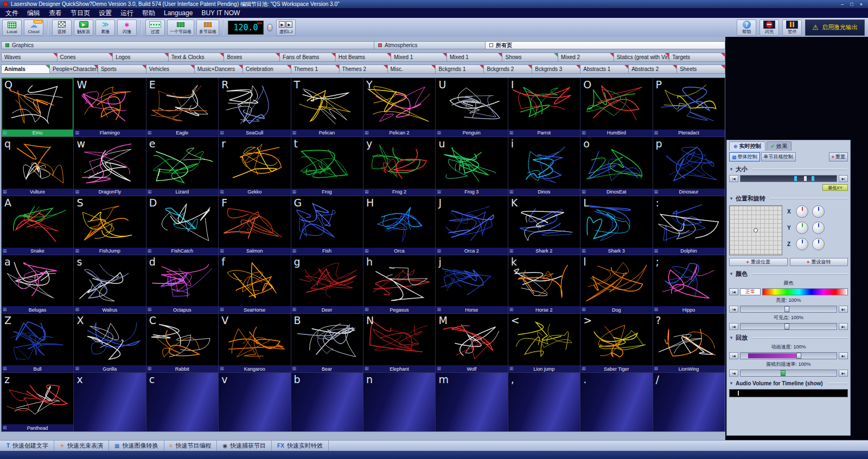 Image resolution: width=868 pixels, height=459 pixels. What do you see at coordinates (155, 28) in the screenshot?
I see `transition-button: 过渡` at bounding box center [155, 28].